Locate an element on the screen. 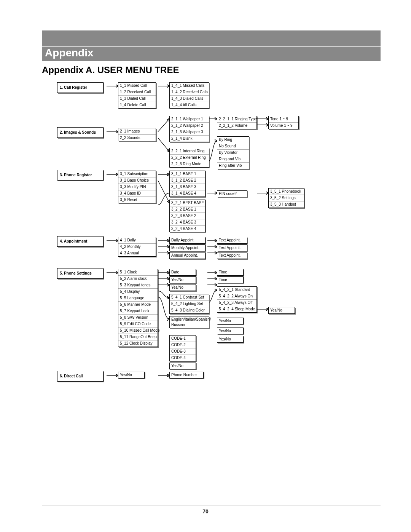  missed-yesno: Yes/No is located at coordinates (230, 339).